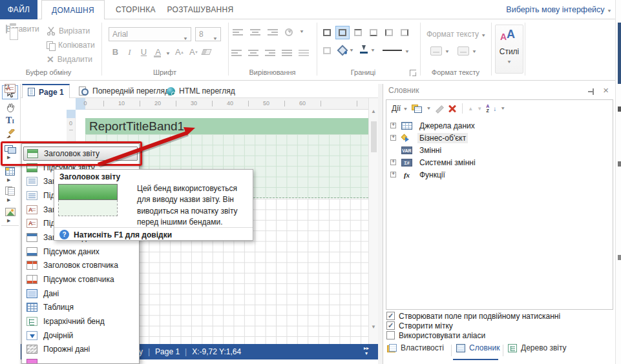  Describe the element at coordinates (327, 50) in the screenshot. I see `border-none-button` at that location.